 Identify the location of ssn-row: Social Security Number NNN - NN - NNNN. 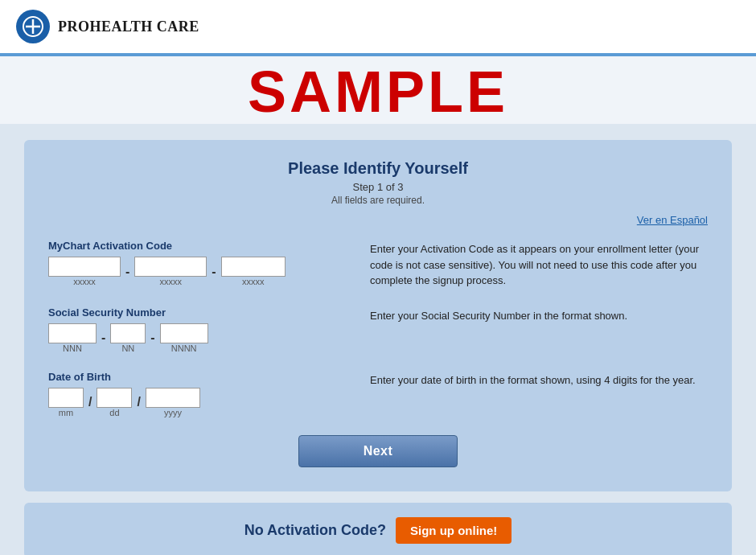
(378, 330).